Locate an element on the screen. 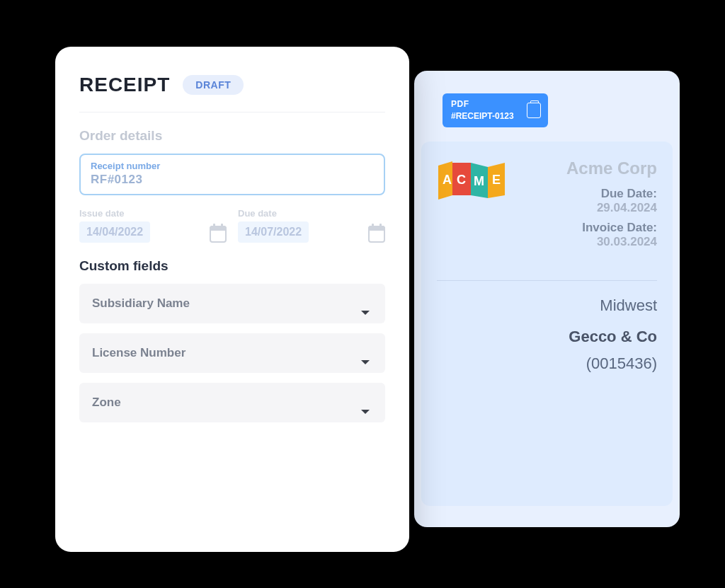 This screenshot has width=725, height=588. subsidiary-select-label: Subsidiary Name is located at coordinates (141, 303).